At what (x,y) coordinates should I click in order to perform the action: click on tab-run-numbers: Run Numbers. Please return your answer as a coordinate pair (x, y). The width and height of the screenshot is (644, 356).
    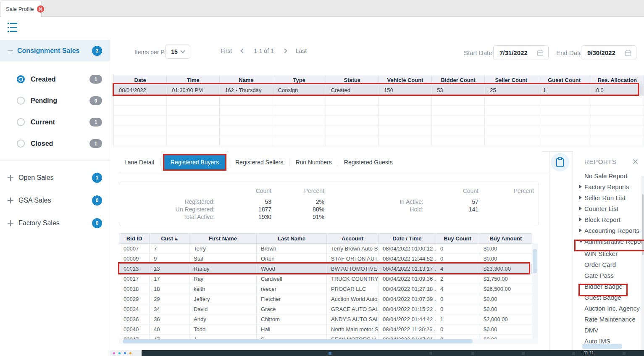
    Looking at the image, I should click on (313, 162).